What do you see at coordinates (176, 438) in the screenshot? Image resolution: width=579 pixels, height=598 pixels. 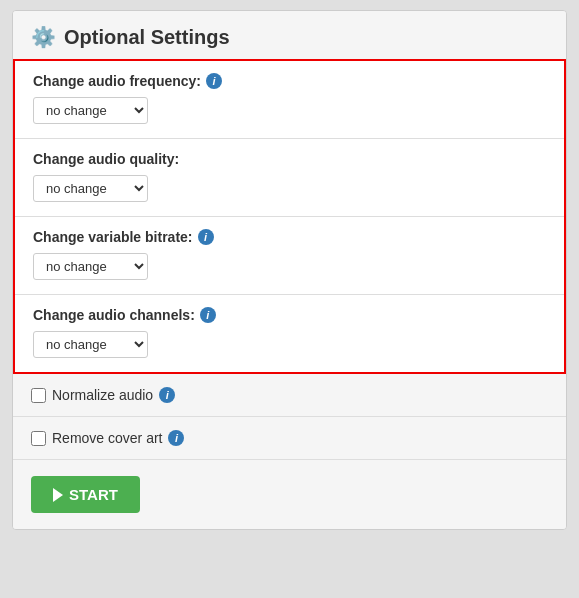 I see `remove-cover-art-info-icon: i` at bounding box center [176, 438].